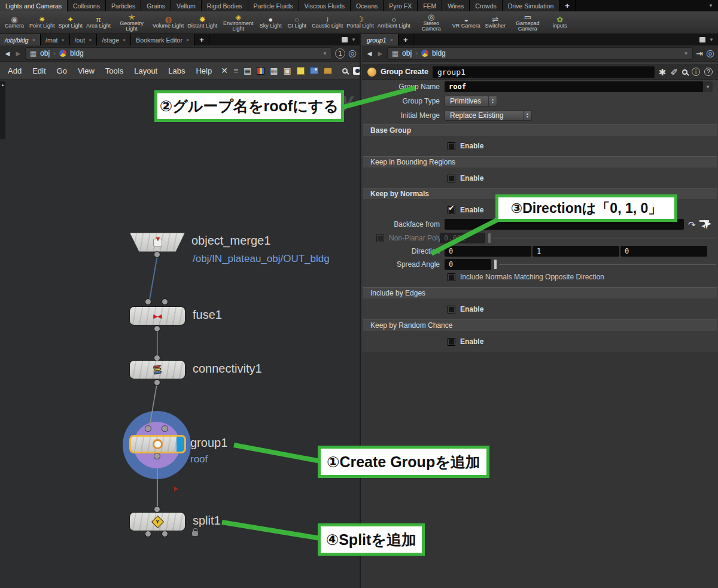  What do you see at coordinates (451, 310) in the screenshot?
I see `edges-enable-checkbox` at bounding box center [451, 310].